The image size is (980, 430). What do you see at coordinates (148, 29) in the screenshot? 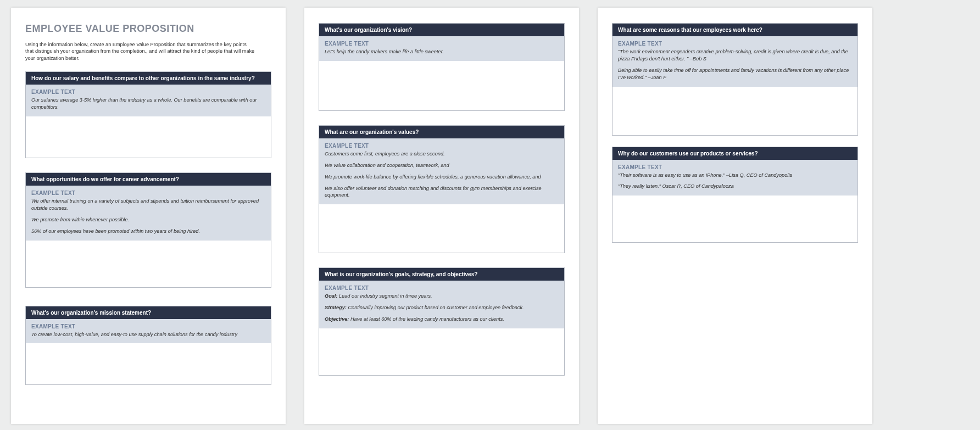
I see `page-title: EMPLOYEE VALUE PROPOSITION` at bounding box center [148, 29].